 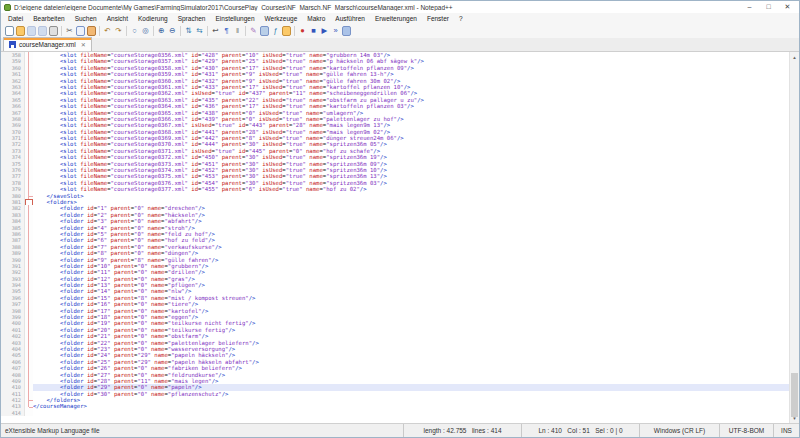 I want to click on menu-item-fenster: Fenster, so click(x=438, y=18).